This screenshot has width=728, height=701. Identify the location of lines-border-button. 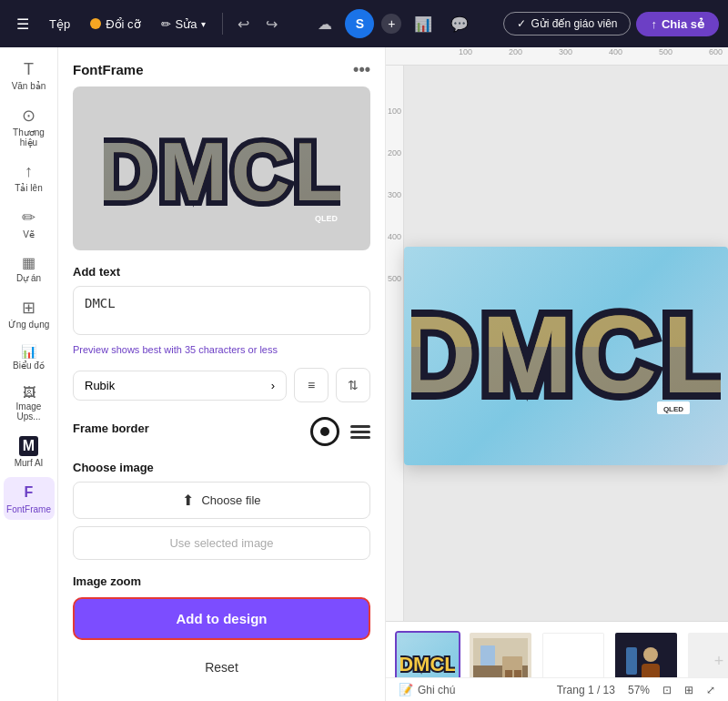
(360, 432).